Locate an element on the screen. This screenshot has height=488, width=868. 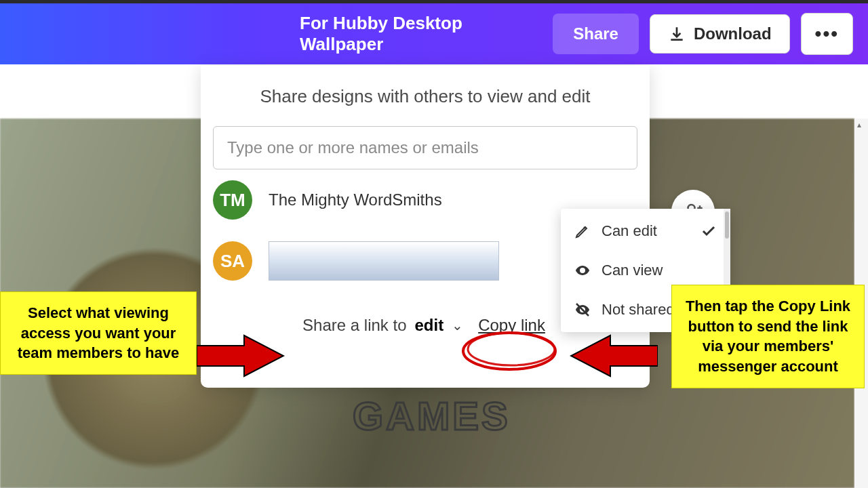
annotation-callout-left: Select what viewing access you want your… is located at coordinates (98, 333).